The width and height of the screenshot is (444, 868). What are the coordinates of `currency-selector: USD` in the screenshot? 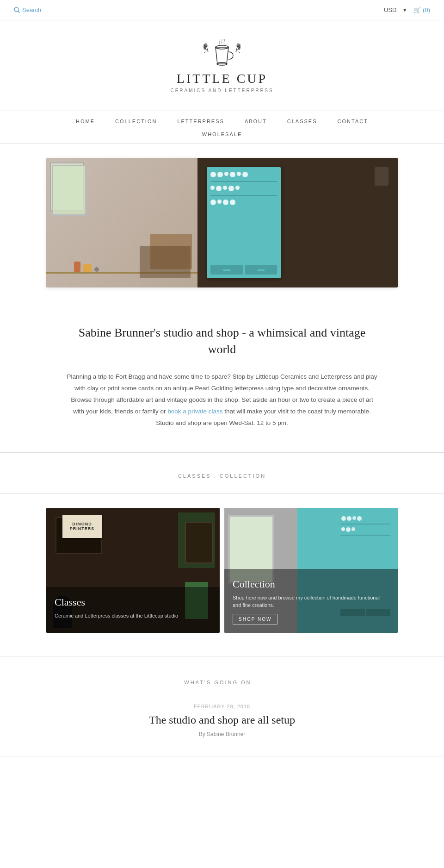 It's located at (390, 10).